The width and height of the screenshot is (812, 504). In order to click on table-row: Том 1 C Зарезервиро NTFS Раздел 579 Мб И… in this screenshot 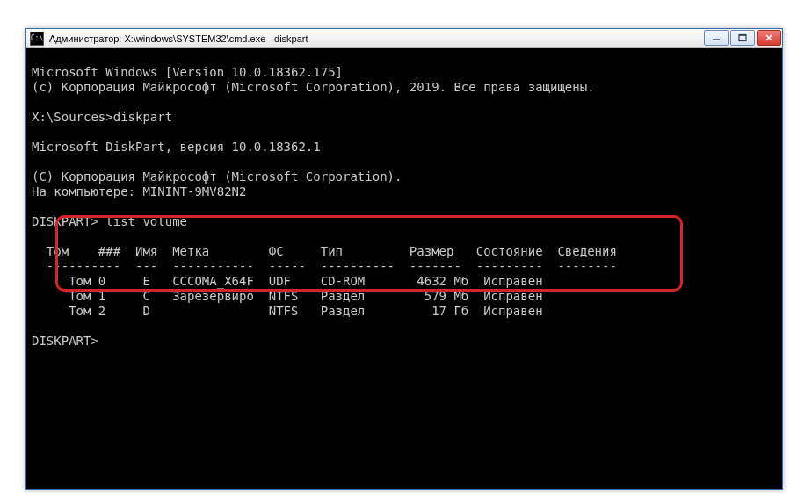, I will do `click(287, 296)`.